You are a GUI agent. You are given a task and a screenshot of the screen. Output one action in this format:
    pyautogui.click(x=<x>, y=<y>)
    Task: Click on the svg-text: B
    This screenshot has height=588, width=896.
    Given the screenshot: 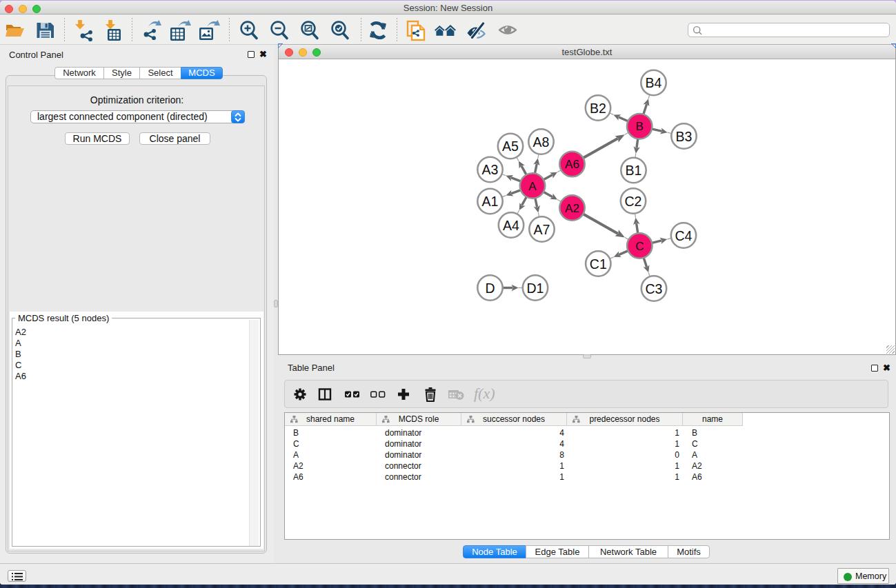 What is the action you would take?
    pyautogui.click(x=640, y=127)
    